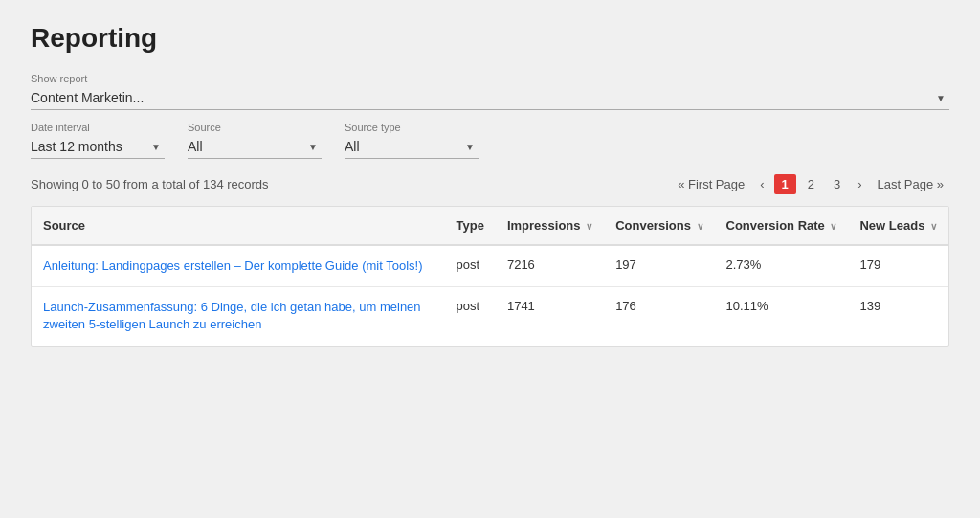 This screenshot has width=980, height=518. I want to click on source-value: All, so click(195, 146).